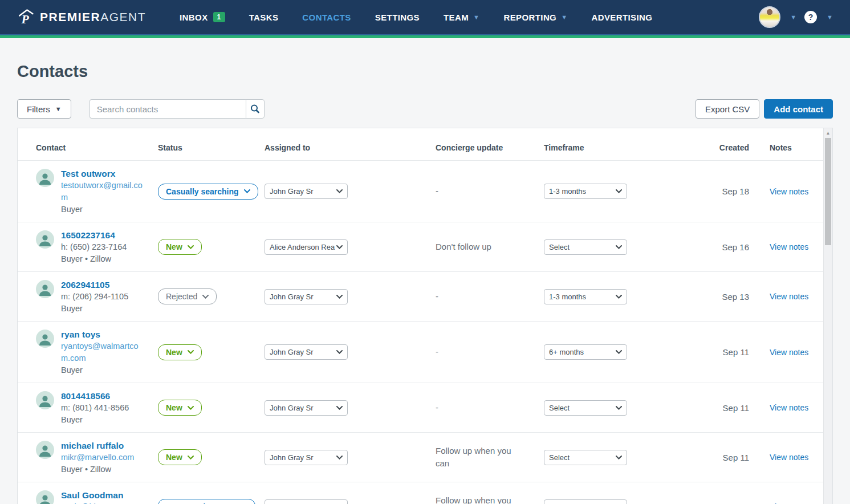 The height and width of the screenshot is (504, 850). What do you see at coordinates (425, 36) in the screenshot?
I see `nav-accent-bar` at bounding box center [425, 36].